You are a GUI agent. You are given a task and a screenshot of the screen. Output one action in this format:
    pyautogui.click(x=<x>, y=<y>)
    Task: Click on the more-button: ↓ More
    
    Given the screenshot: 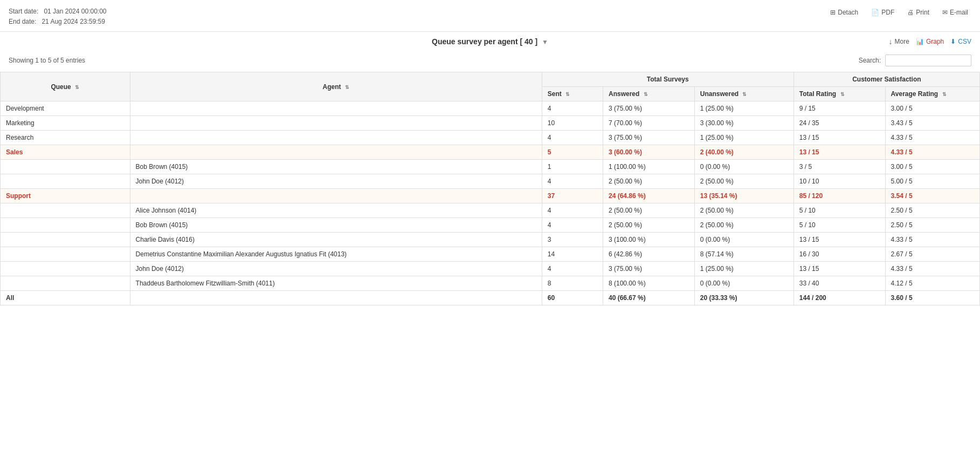 What is the action you would take?
    pyautogui.click(x=899, y=42)
    